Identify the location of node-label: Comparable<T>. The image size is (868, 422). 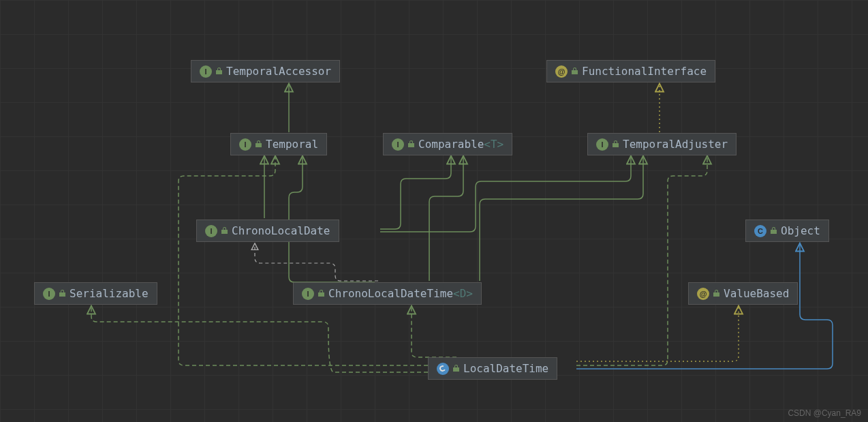
(461, 145).